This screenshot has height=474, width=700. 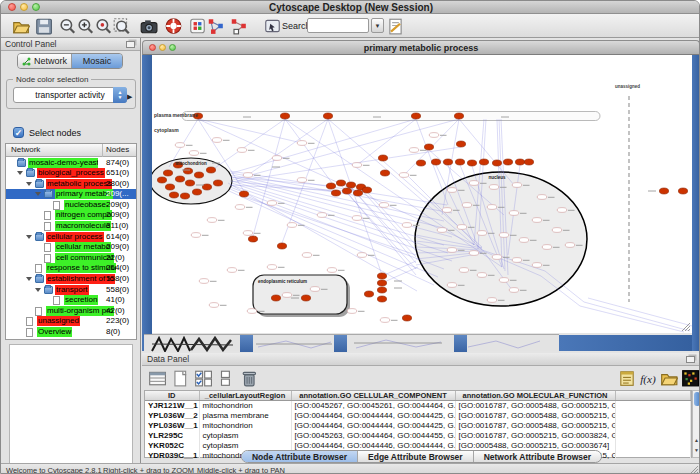 I want to click on table-cell: mitochondrion, so click(x=245, y=406).